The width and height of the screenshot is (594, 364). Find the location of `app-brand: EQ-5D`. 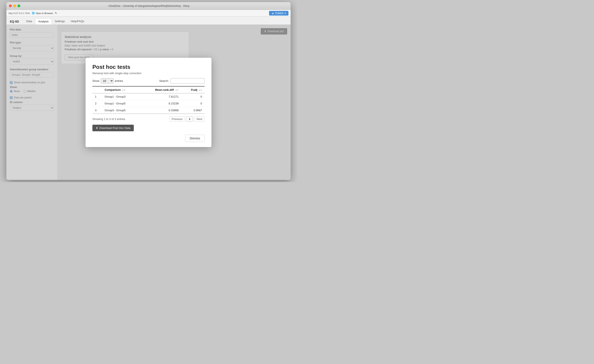

app-brand: EQ-5D is located at coordinates (14, 22).